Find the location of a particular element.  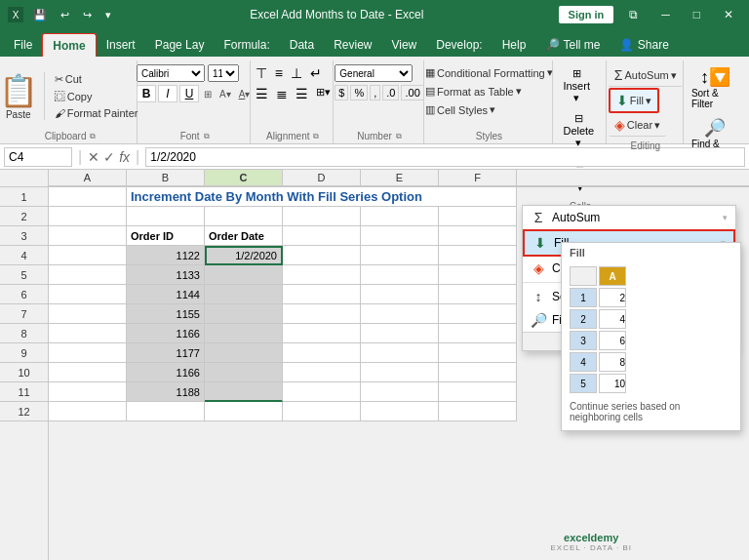

delete-button: ⊟ Delete ▾ is located at coordinates (578, 131).